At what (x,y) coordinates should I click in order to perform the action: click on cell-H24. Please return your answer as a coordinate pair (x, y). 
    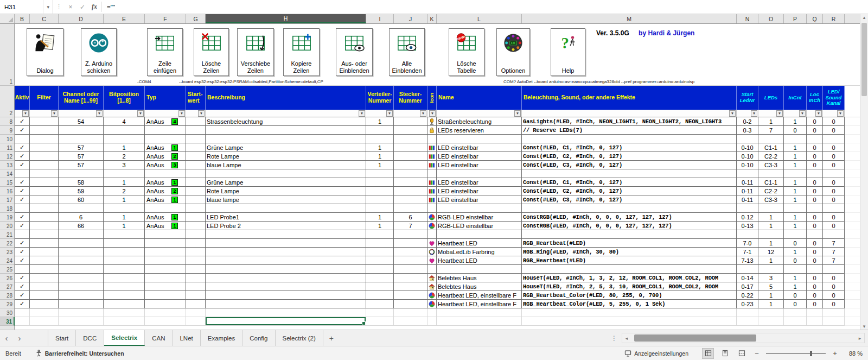
    Looking at the image, I should click on (286, 261).